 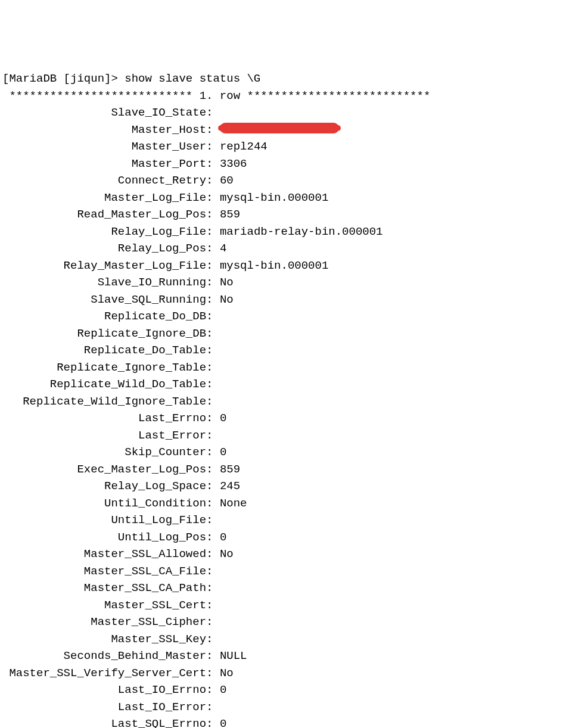 What do you see at coordinates (104, 368) in the screenshot?
I see `field-label: Replicate_Ignore_Table` at bounding box center [104, 368].